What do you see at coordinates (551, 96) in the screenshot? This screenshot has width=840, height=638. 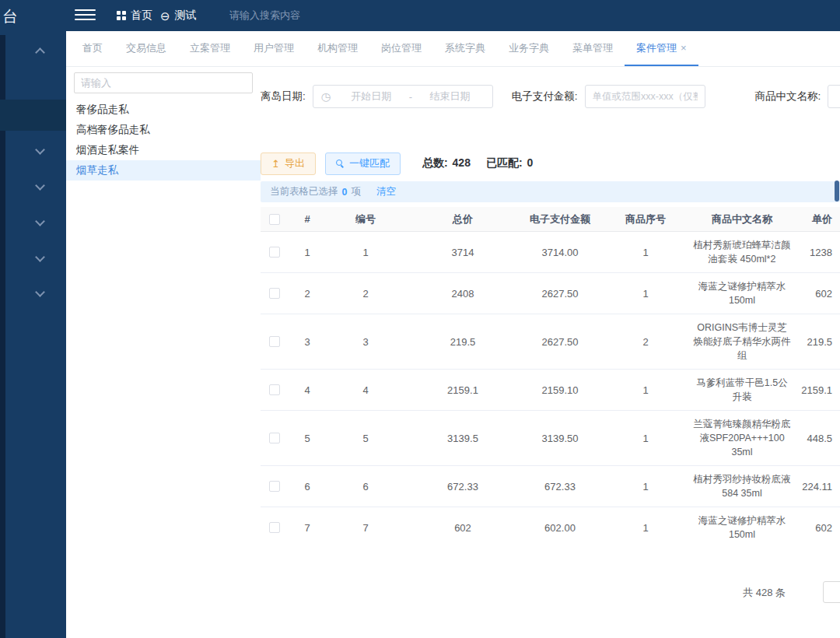 I see `filter-row: 离岛日期: ◷ 开始日期 - 结束日期 电子支付金额: 商品中文名称:` at bounding box center [551, 96].